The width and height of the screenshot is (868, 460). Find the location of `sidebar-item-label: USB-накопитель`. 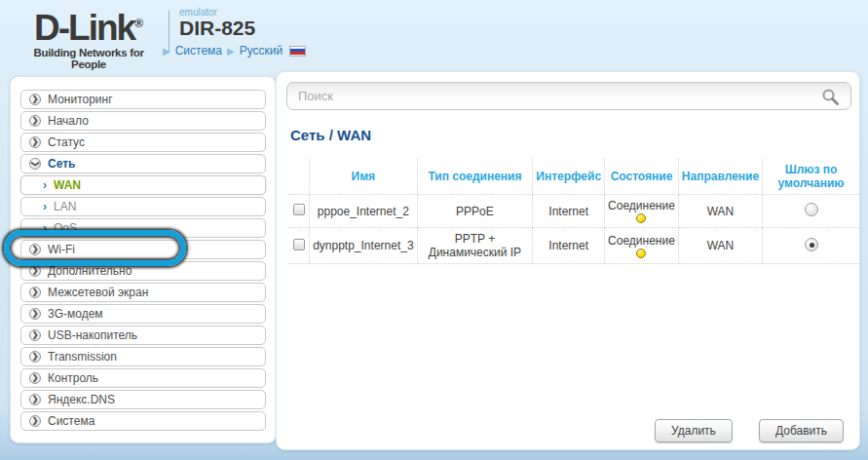

sidebar-item-label: USB-накопитель is located at coordinates (93, 335).